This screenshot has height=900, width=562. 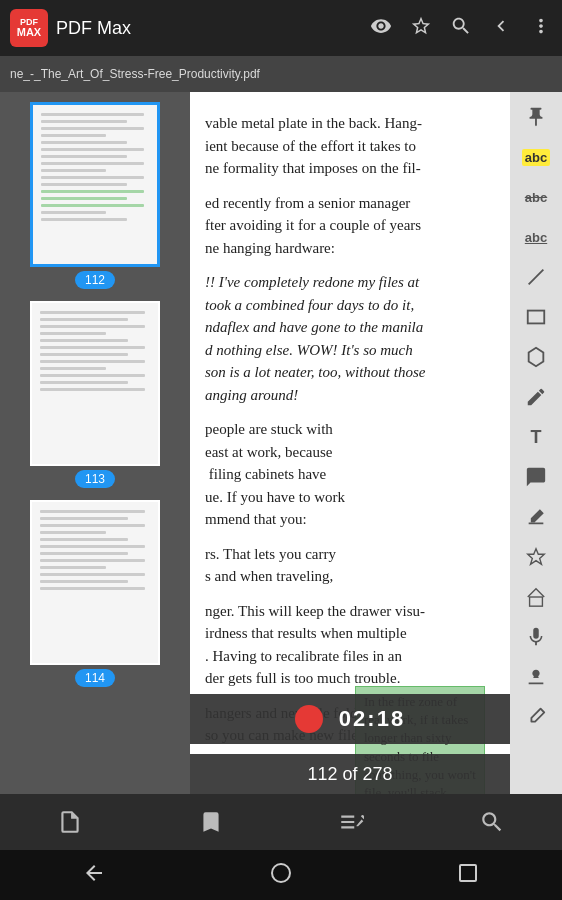 I want to click on visibility-icon, so click(x=381, y=28).